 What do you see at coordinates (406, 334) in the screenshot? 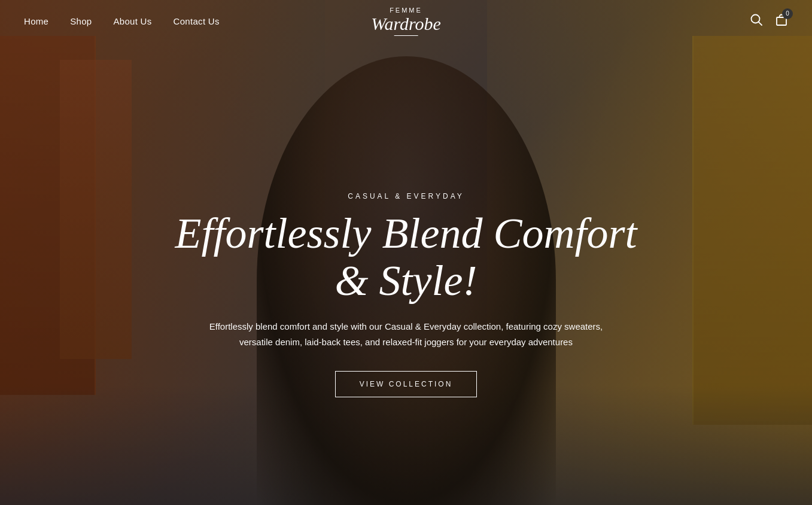
I see `hero-description: Effortlessly blend comfort and style wit…` at bounding box center [406, 334].